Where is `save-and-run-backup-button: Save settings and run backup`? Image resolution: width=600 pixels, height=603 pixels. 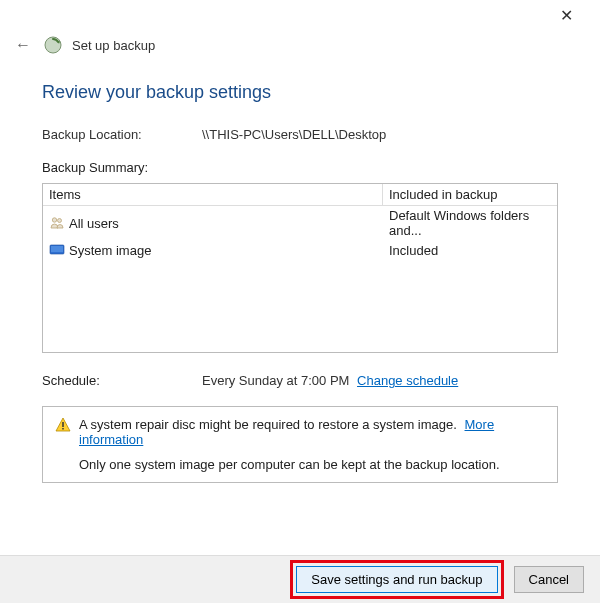
save-and-run-backup-button: Save settings and run backup is located at coordinates (396, 580).